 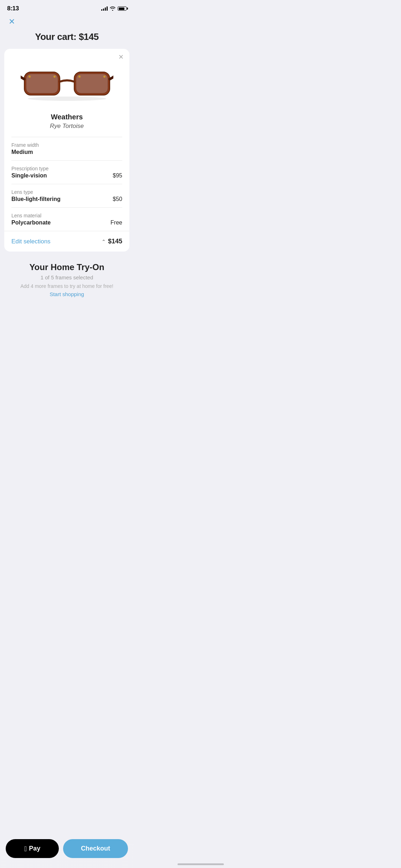 I want to click on spec-value: Single-vision, so click(x=29, y=176).